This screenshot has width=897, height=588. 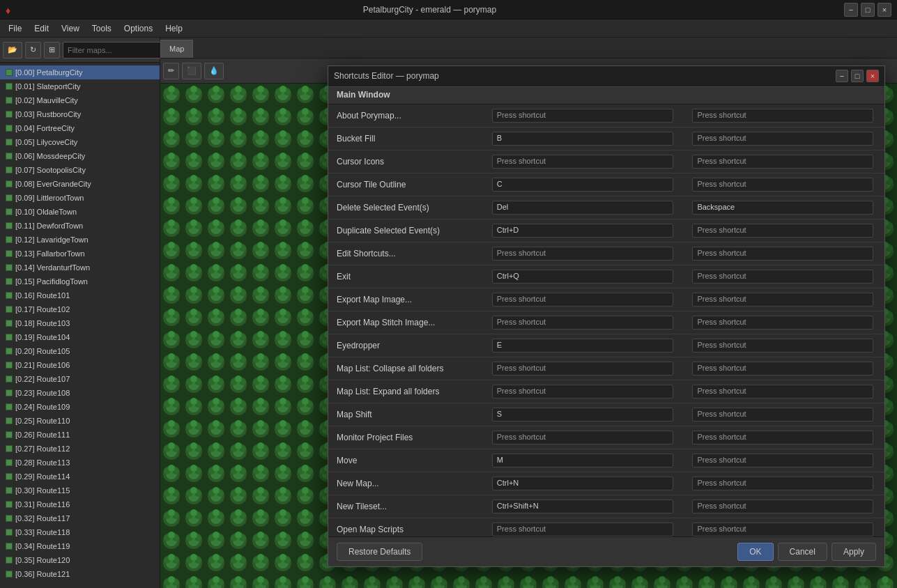 I want to click on menu-view: View, so click(x=70, y=29).